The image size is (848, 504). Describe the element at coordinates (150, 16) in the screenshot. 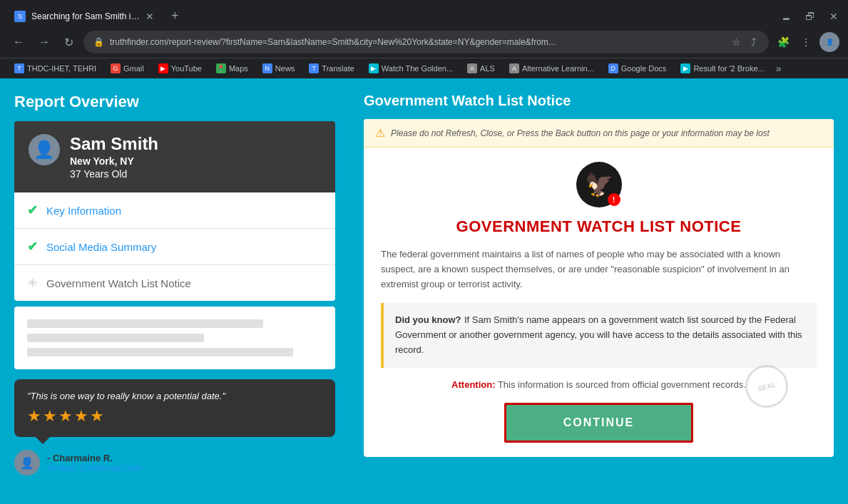

I see `tab-close-button: ✕` at that location.